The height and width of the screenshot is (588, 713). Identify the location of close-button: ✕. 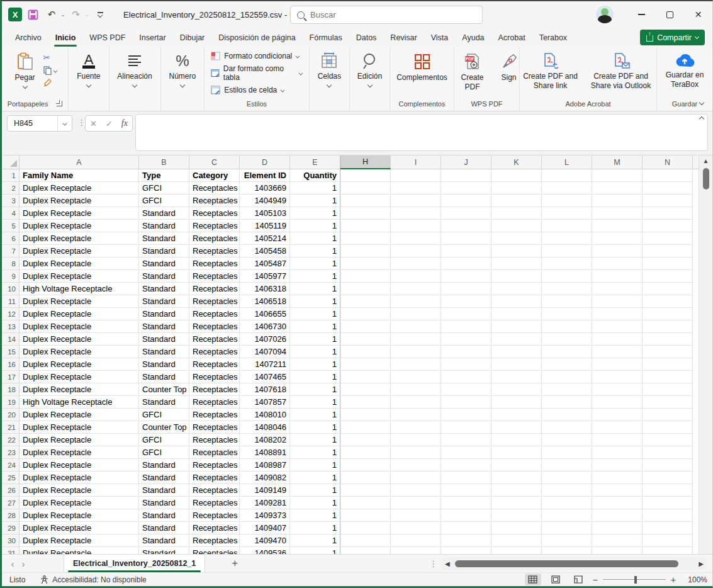
(699, 14).